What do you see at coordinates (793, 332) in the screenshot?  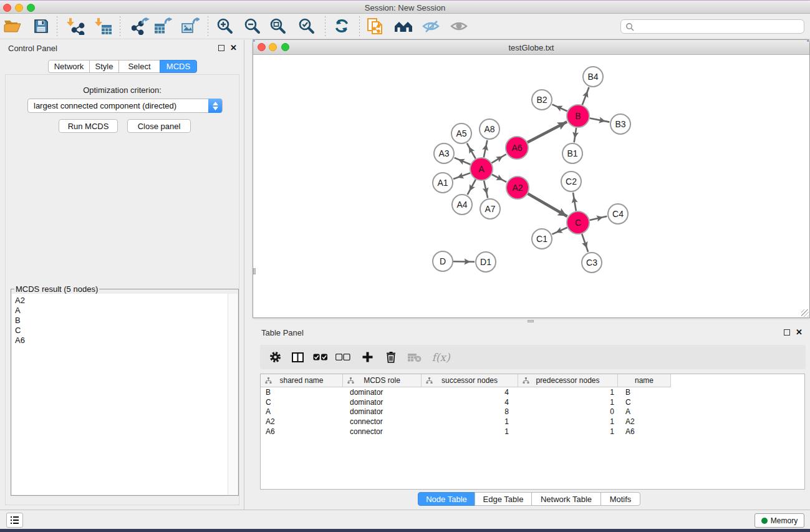 I see `table-panel-window-icons: ✕` at bounding box center [793, 332].